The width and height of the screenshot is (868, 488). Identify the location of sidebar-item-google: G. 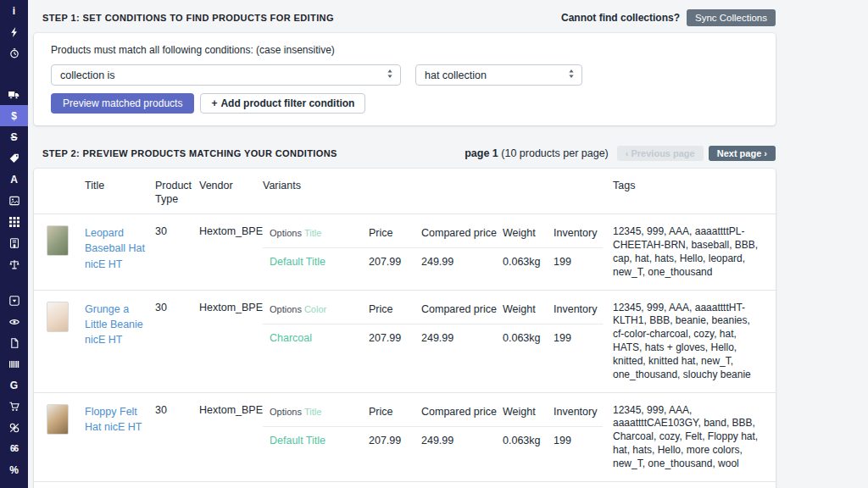
(14, 385).